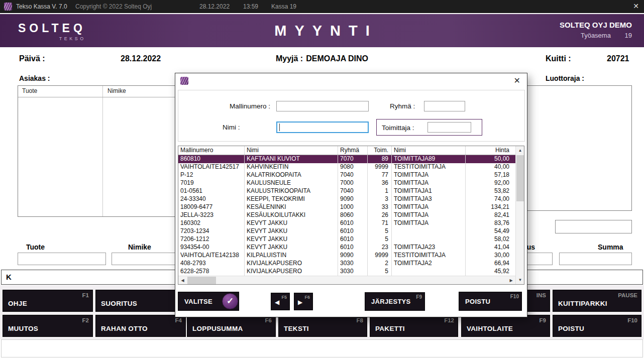 Image resolution: width=644 pixels, height=359 pixels. What do you see at coordinates (353, 183) in the screenshot?
I see `table-cell: 7000` at bounding box center [353, 183].